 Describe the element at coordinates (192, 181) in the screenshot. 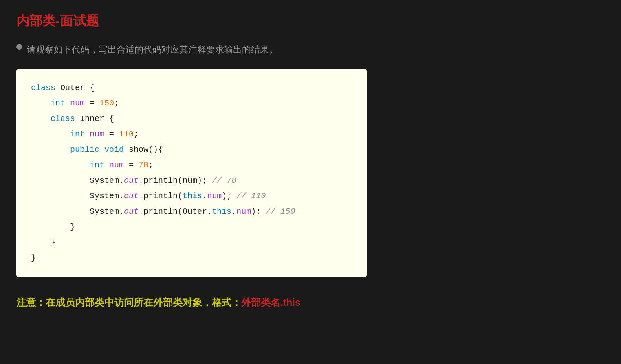

I see `code-line-7: System.out.println(num); // 78` at that location.